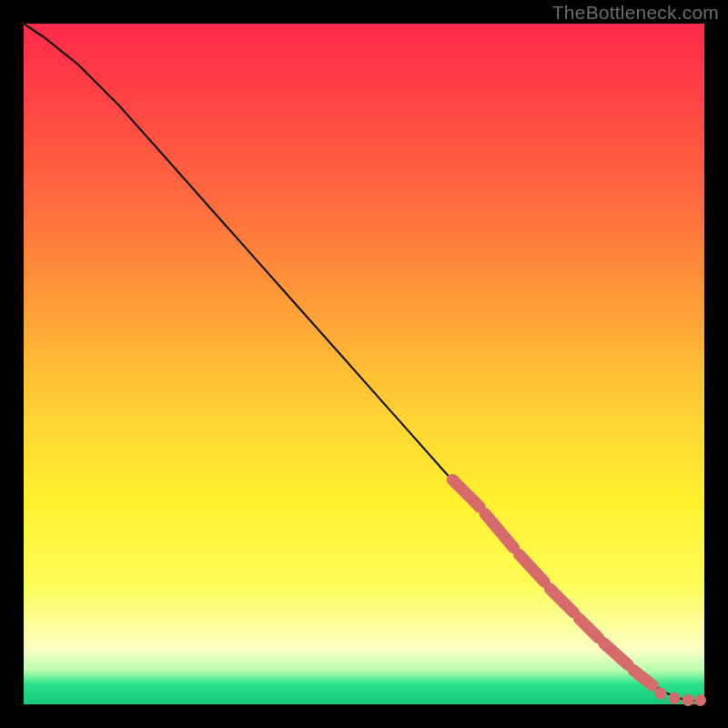 This screenshot has width=728, height=728. I want to click on highlighted-segments, so click(552, 582).